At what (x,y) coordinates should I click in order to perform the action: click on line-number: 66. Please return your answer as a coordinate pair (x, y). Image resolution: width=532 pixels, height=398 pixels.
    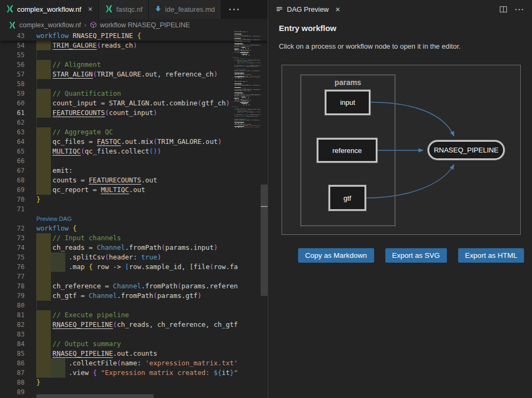
    Looking at the image, I should click on (12, 161).